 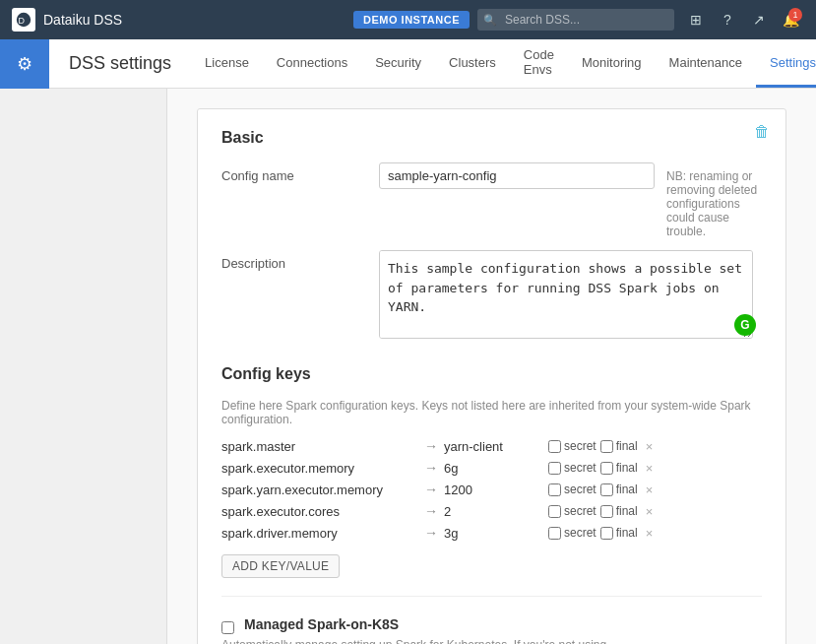 What do you see at coordinates (411, 20) in the screenshot?
I see `demo-badge: DEMO INSTANCE` at bounding box center [411, 20].